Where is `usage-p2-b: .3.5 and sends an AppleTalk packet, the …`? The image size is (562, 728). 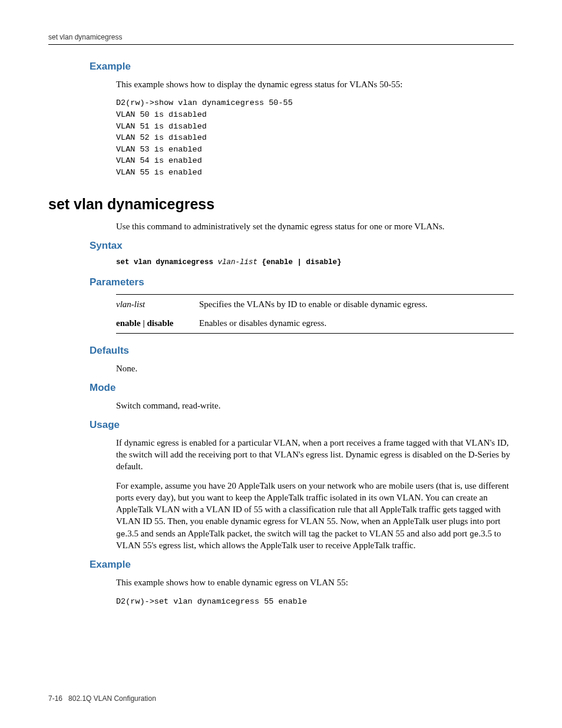
usage-p2-b: .3.5 and sends an AppleTalk packet, the … is located at coordinates (297, 533).